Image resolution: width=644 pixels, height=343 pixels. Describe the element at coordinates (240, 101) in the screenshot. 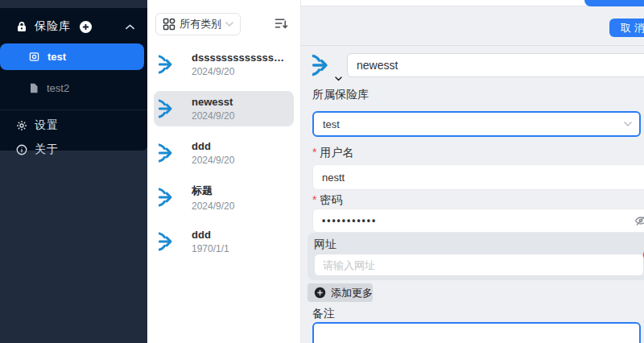

I see `entry-title: newesst` at that location.